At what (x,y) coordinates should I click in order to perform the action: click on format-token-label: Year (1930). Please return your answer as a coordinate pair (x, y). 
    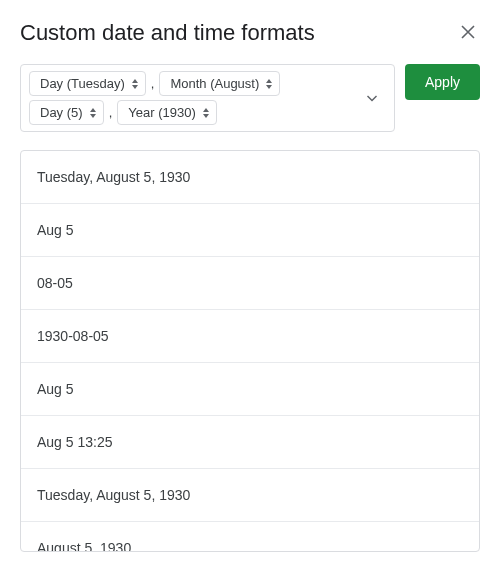
    Looking at the image, I should click on (162, 112).